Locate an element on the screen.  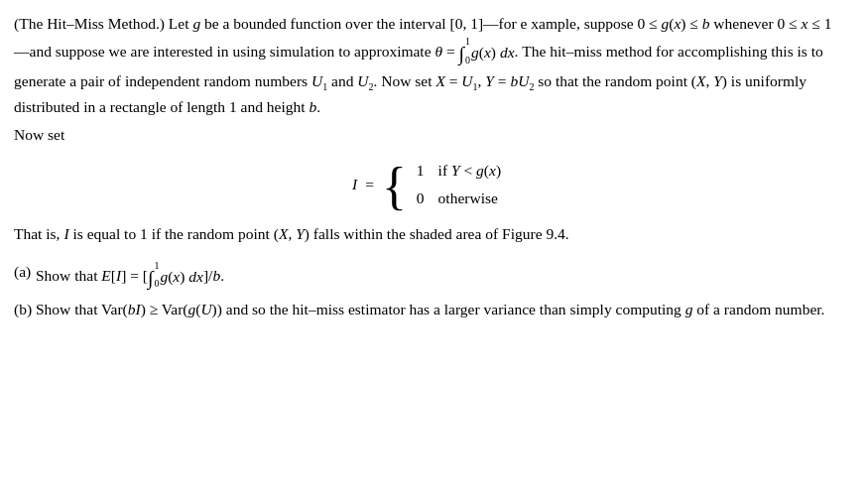
part-a-int-symbol: ∫ is located at coordinates (151, 278).